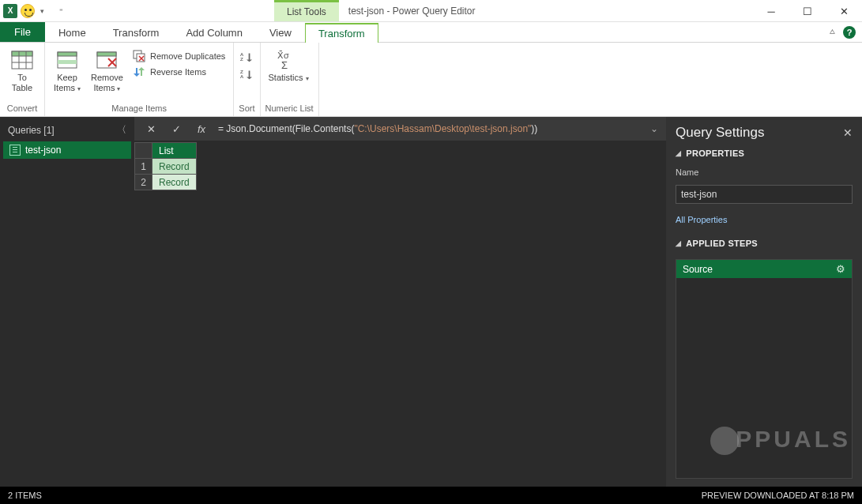 The image size is (862, 504). Describe the element at coordinates (107, 60) in the screenshot. I see `remove-items-icon` at that location.